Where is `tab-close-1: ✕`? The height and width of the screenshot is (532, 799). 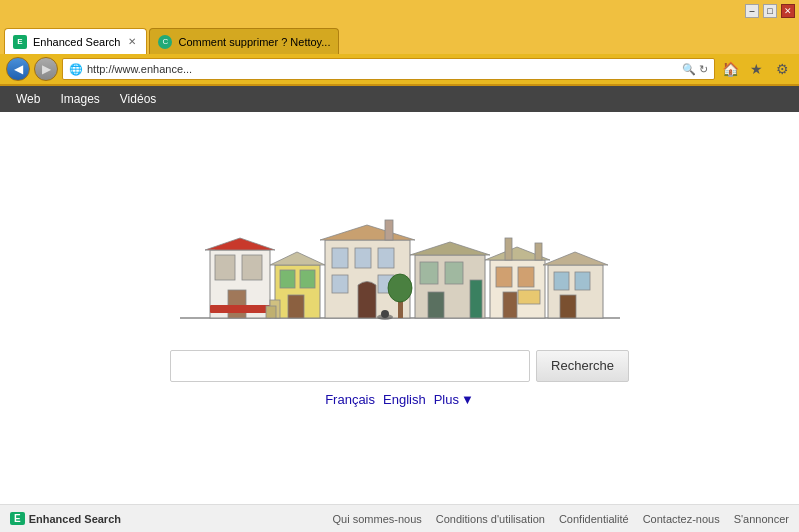 tab-close-1: ✕ is located at coordinates (132, 42).